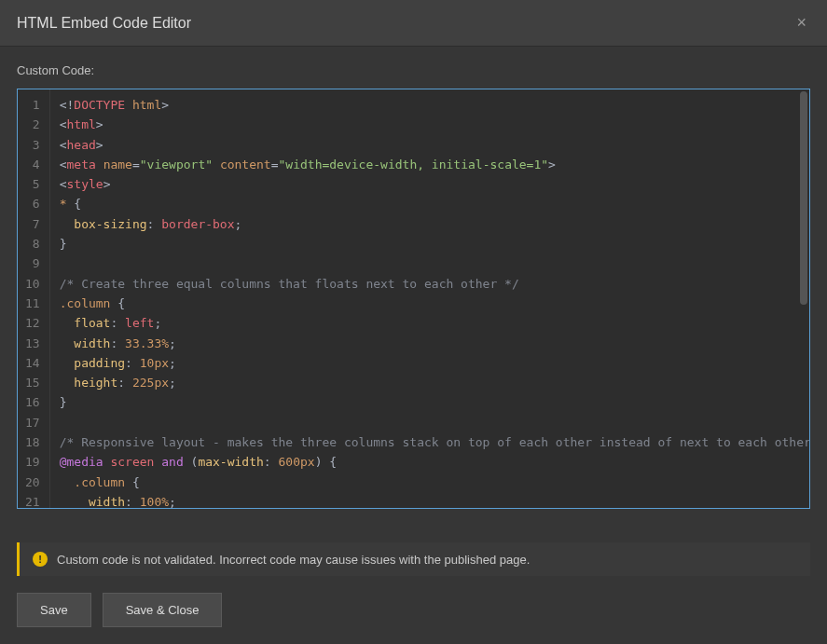  Describe the element at coordinates (34, 298) in the screenshot. I see `line-gutter: 1234567891011121314151617181920212223` at that location.